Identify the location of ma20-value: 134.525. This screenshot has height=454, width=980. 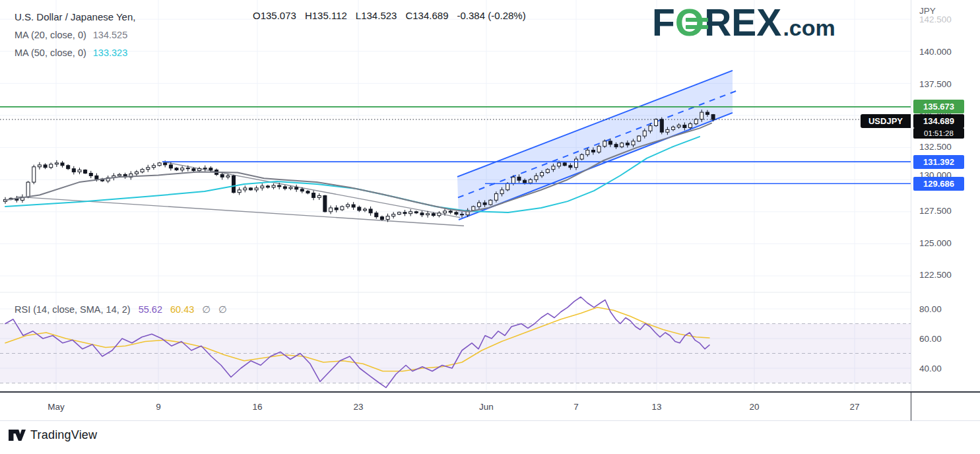
(110, 35).